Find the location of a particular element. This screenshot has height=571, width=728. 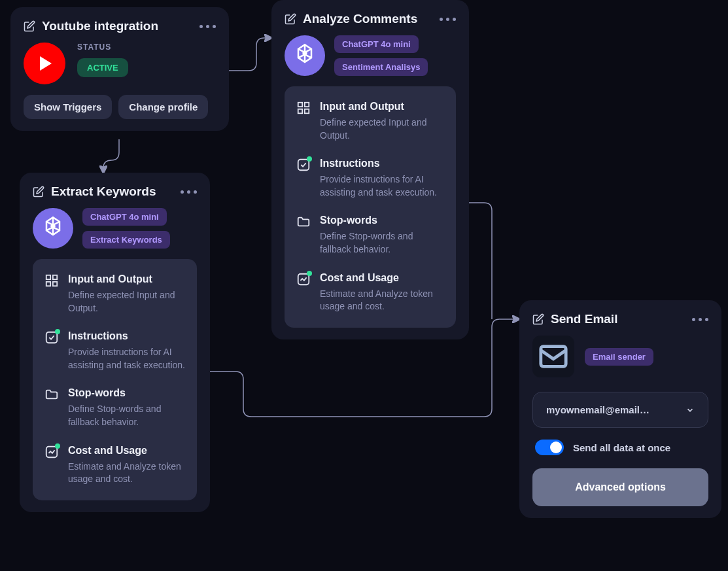

youtube-integration-card: Youtube integration STATUS ACTIVE Show T… is located at coordinates (120, 69).